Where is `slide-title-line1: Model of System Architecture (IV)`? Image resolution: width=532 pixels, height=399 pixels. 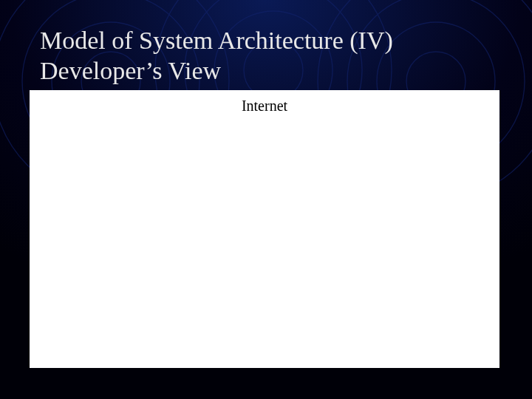 slide-title-line1: Model of System Architecture (IV) is located at coordinates (216, 40).